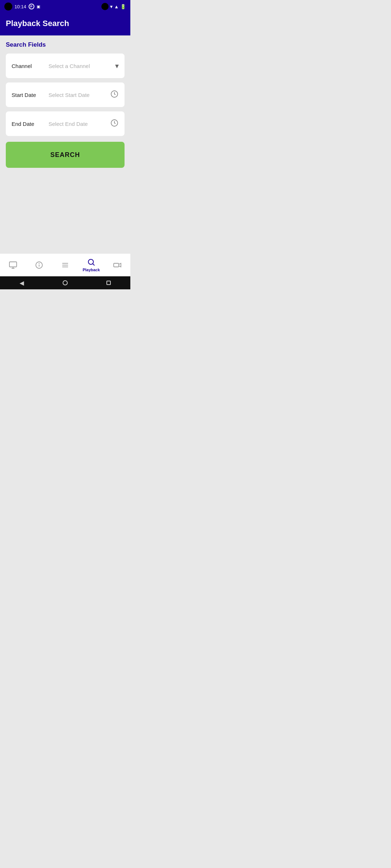 The height and width of the screenshot is (868, 391). Describe the element at coordinates (117, 265) in the screenshot. I see `nav-item-camera` at that location.